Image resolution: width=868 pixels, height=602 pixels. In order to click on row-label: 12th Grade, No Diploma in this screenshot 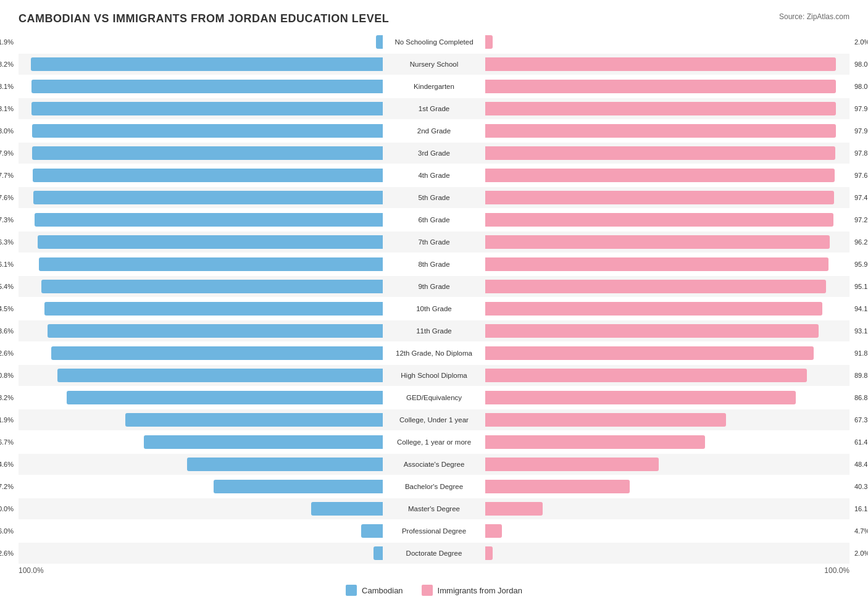, I will do `click(434, 353)`.